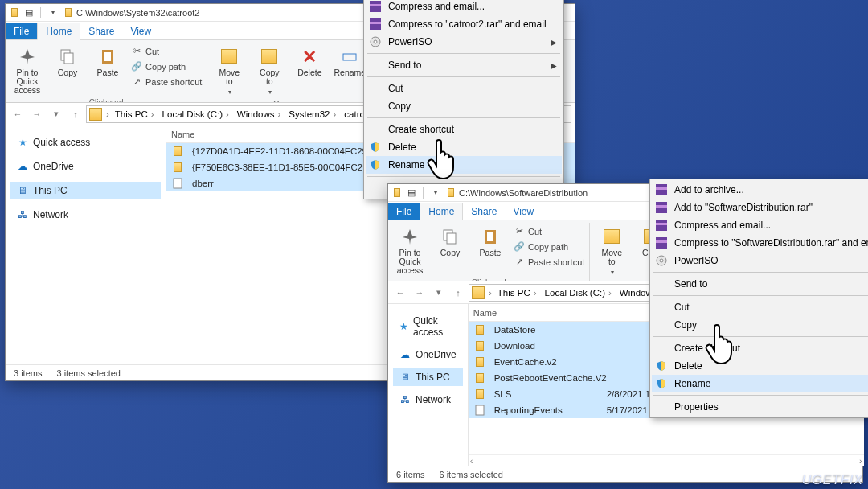 This screenshot has height=489, width=868. I want to click on crumb: Windows, so click(259, 114).